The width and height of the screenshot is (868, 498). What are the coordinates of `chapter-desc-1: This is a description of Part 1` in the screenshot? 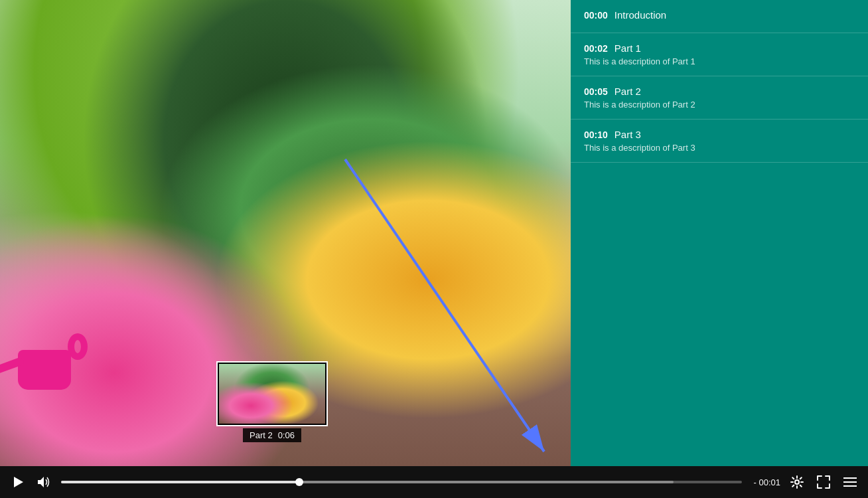 It's located at (719, 61).